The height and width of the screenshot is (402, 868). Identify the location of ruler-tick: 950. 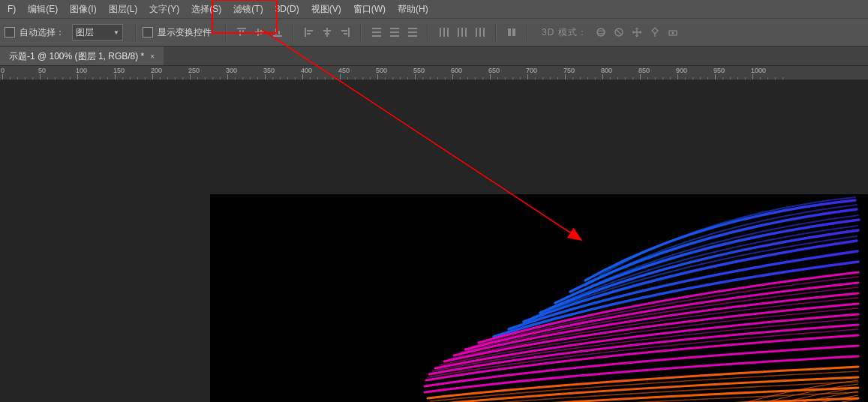
(716, 76).